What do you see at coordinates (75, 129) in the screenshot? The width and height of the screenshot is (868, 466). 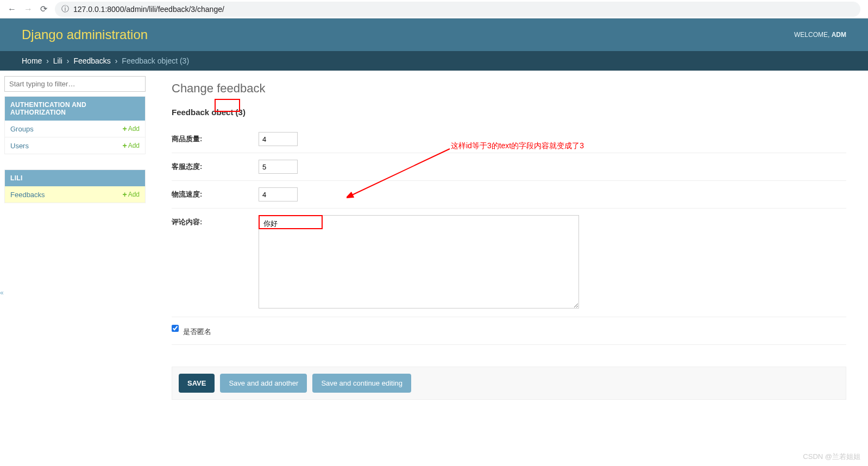 I see `sidebar-item-groups: Groups +Add` at bounding box center [75, 129].